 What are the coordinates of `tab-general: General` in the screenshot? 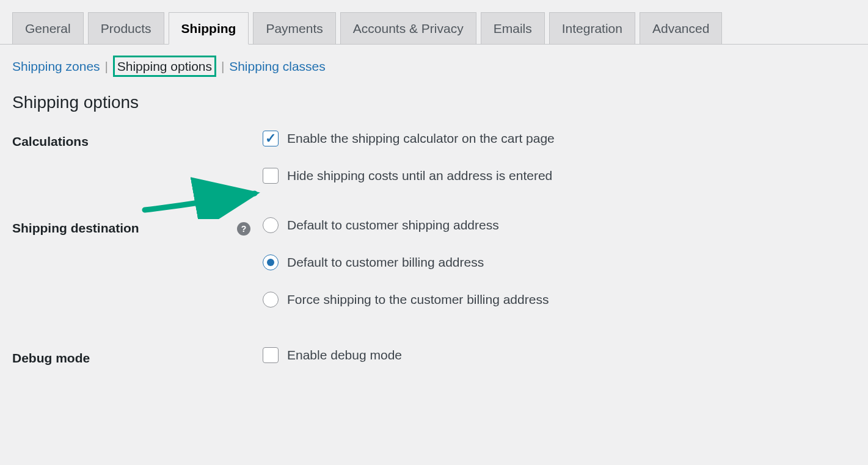 It's located at (48, 28).